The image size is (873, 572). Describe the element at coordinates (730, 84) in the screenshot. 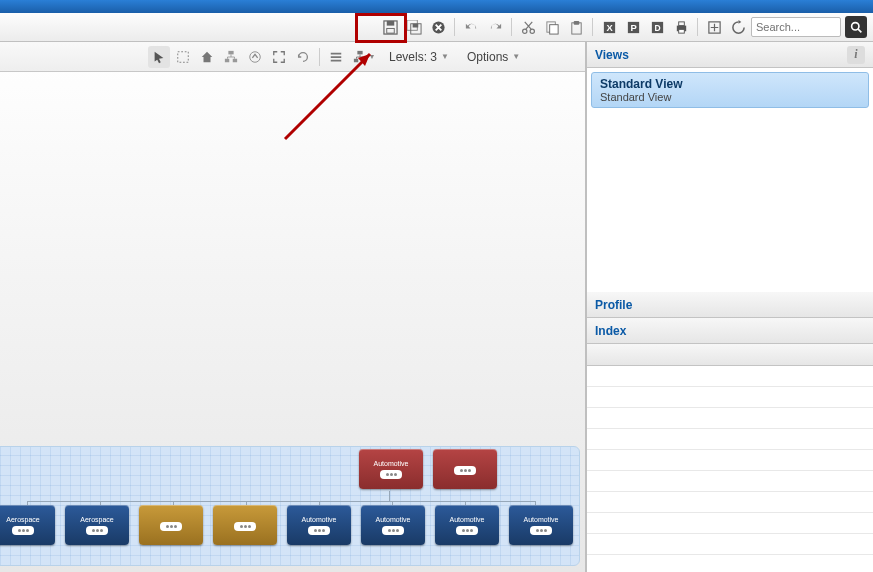

I see `view-item-title: Standard View` at that location.